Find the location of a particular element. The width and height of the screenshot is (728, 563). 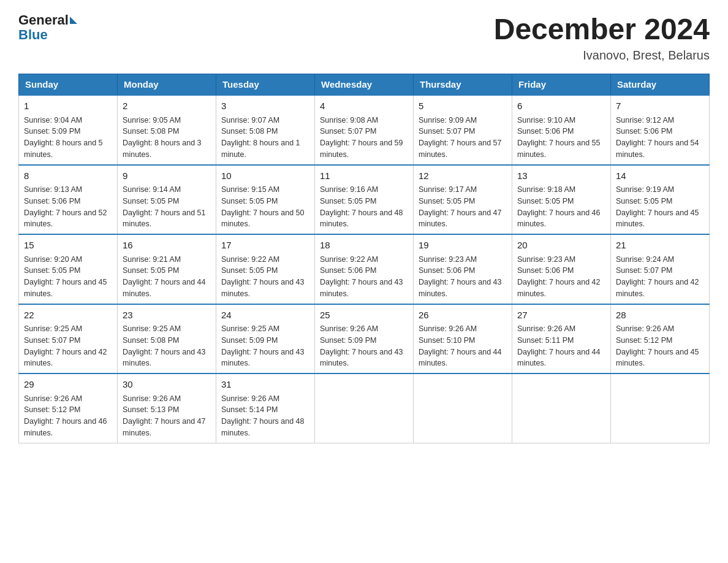

day-cell-27: 27Sunrise: 9:26 AMSunset: 5:11 PMDayligh… is located at coordinates (561, 339).